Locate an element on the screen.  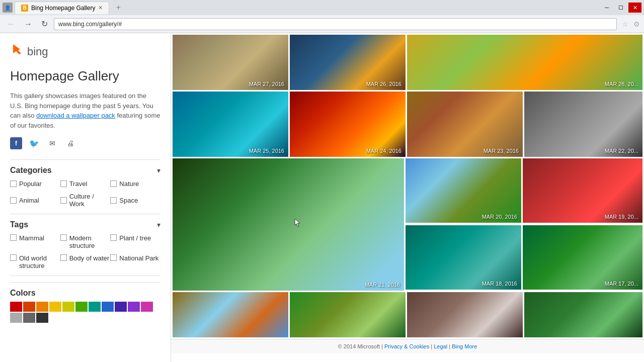
gallery-item-5: MAR 24, 2016 is located at coordinates (348, 124).